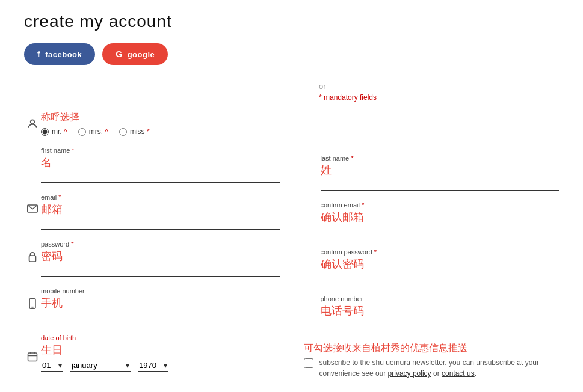  Describe the element at coordinates (440, 185) in the screenshot. I see `last-name-input` at that location.